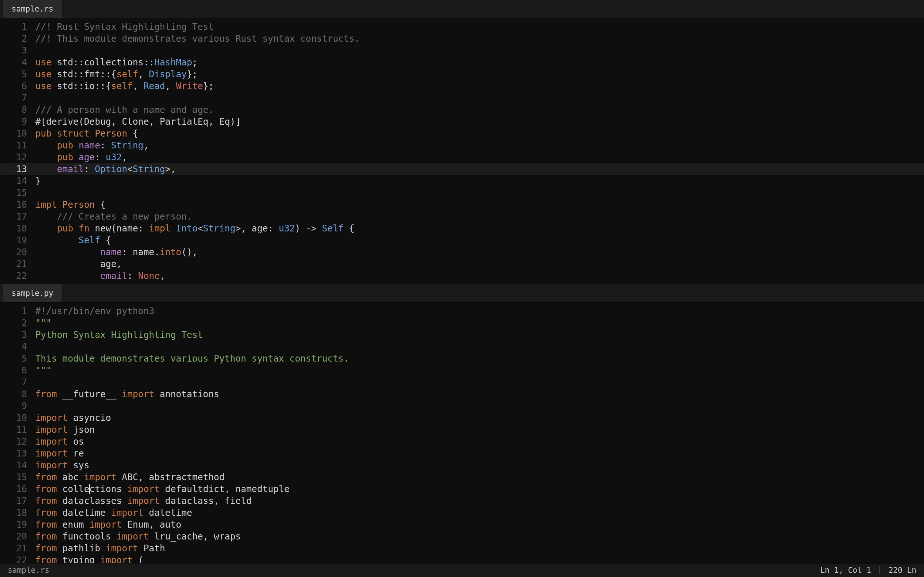 The width and height of the screenshot is (924, 577). What do you see at coordinates (462, 145) in the screenshot?
I see `code-line: 11 pub name: String,` at bounding box center [462, 145].